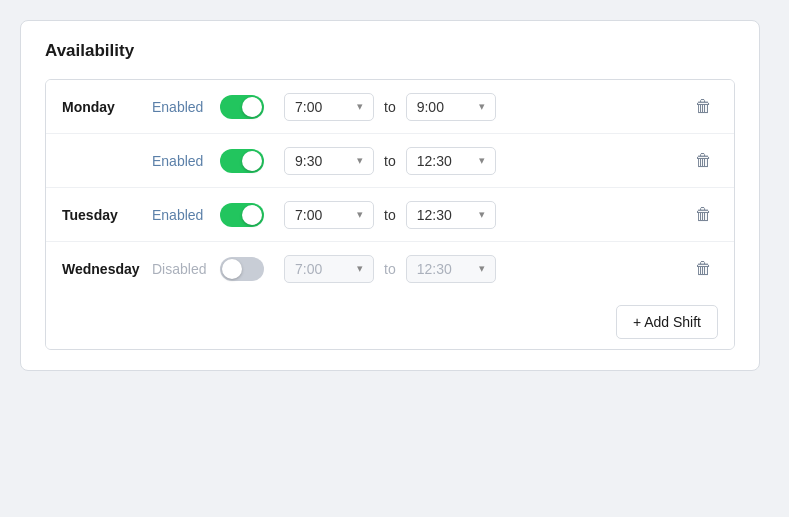 The image size is (789, 517). Describe the element at coordinates (308, 161) in the screenshot. I see `start-time-value: 9:30` at that location.